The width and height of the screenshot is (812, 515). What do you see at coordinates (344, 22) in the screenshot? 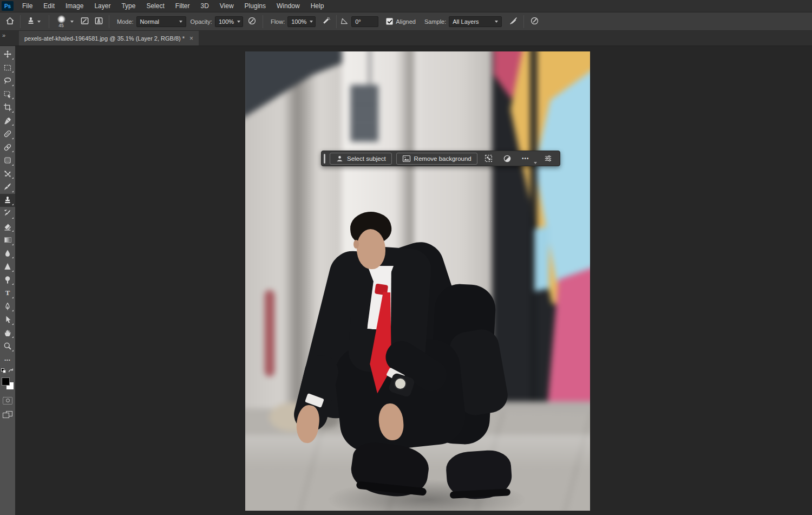
I see `angle-icon` at bounding box center [344, 22].